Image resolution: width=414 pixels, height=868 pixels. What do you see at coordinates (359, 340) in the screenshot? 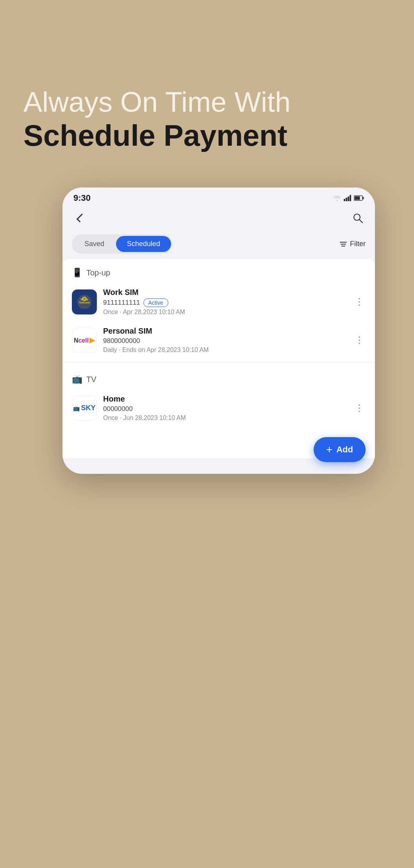
I see `personalsim-more-button` at bounding box center [359, 340].